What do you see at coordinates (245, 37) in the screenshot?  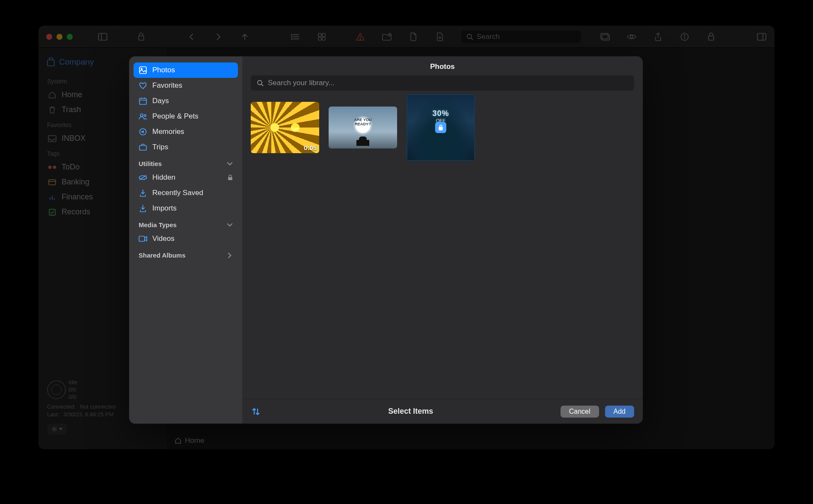 I see `up-icon` at bounding box center [245, 37].